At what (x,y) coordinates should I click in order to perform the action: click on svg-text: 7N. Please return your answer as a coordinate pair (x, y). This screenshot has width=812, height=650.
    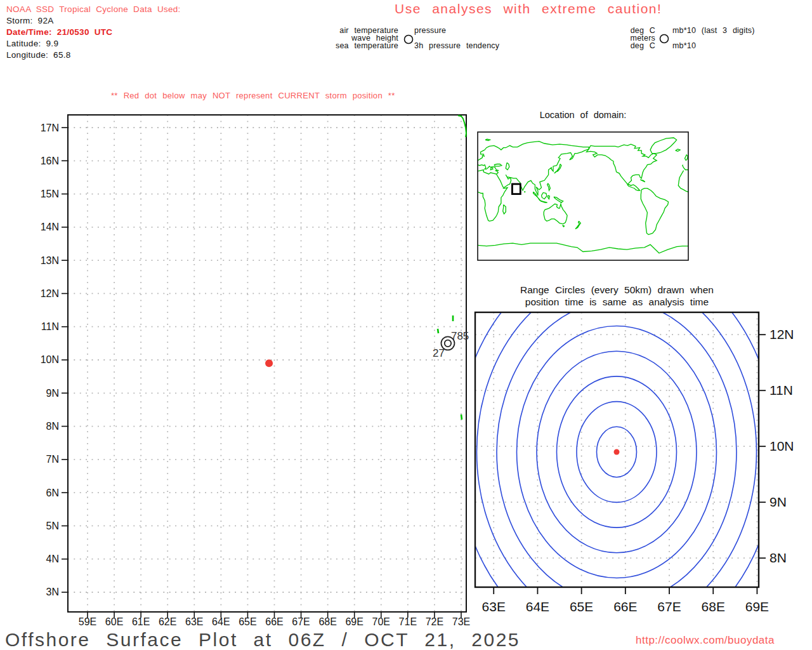
    Looking at the image, I should click on (53, 460).